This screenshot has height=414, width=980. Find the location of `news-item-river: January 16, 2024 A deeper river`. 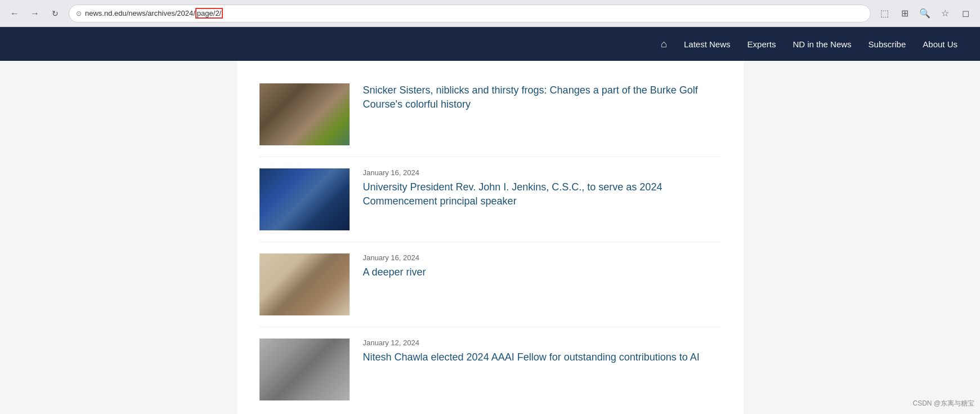

news-item-river: January 16, 2024 A deeper river is located at coordinates (490, 285).